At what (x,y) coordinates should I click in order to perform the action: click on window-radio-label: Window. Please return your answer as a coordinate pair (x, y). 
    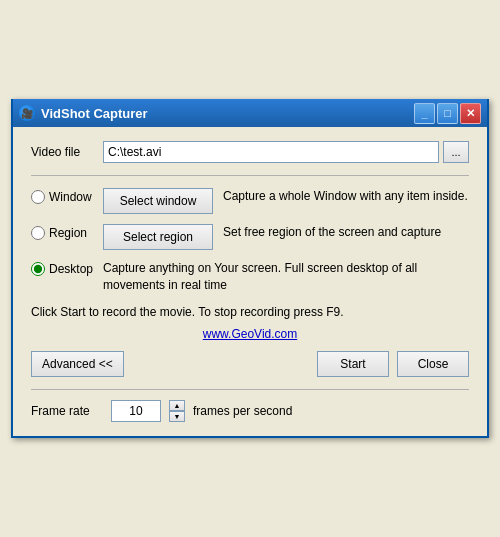
    Looking at the image, I should click on (67, 196).